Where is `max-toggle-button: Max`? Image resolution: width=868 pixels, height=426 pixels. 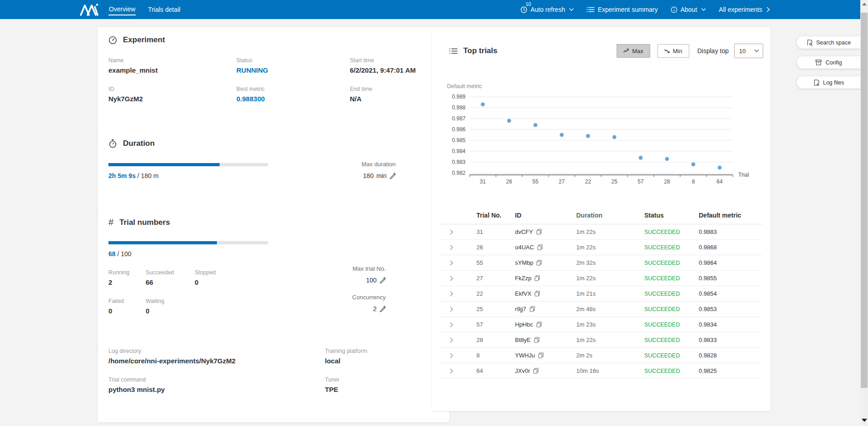 max-toggle-button: Max is located at coordinates (633, 51).